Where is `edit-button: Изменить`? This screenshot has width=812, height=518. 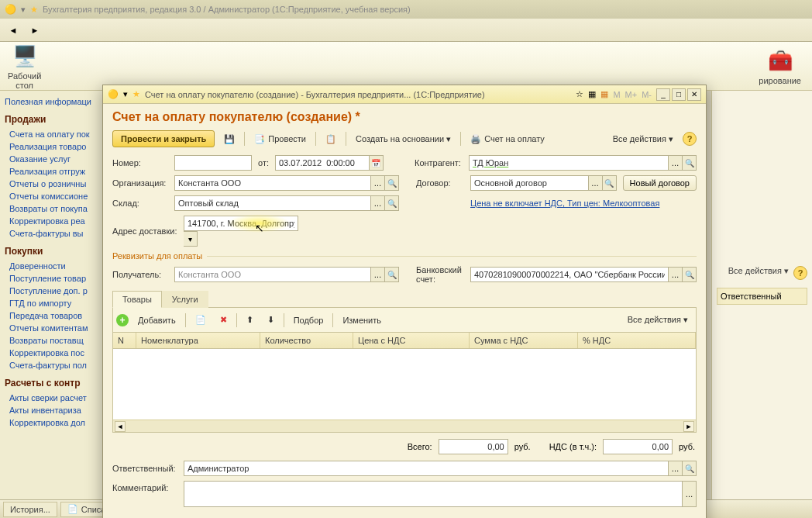
edit-button: Изменить is located at coordinates (362, 320).